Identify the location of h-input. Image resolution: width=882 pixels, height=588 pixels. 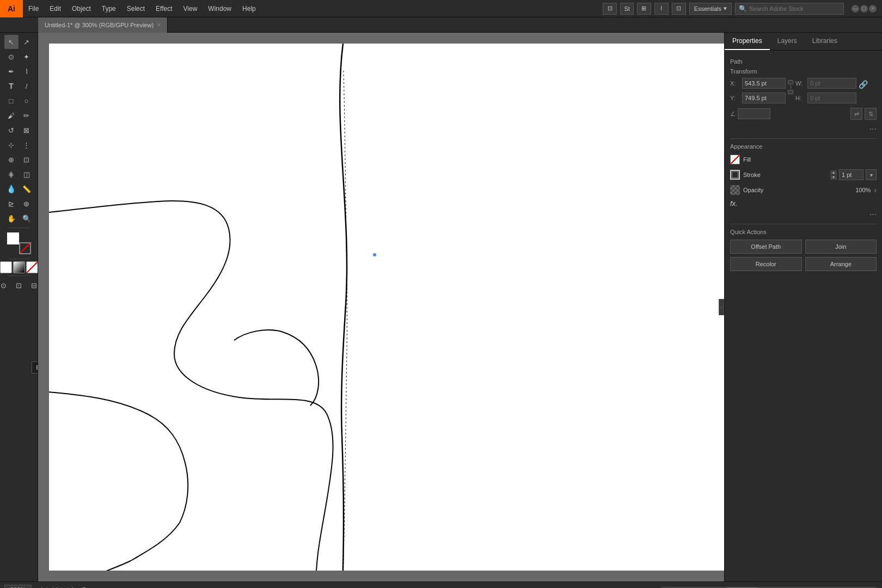
(832, 98).